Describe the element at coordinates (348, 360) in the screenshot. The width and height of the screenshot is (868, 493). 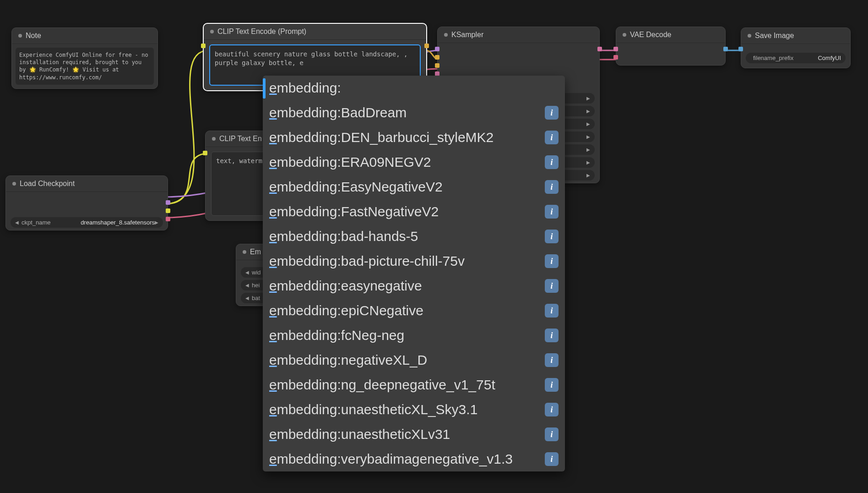
I see `autocomplete-item-label: embedding:negativeXL_D` at that location.